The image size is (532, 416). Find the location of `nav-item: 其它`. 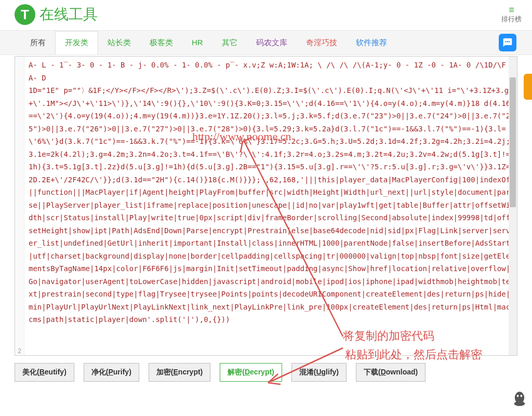

nav-item: 其它 is located at coordinates (230, 43).